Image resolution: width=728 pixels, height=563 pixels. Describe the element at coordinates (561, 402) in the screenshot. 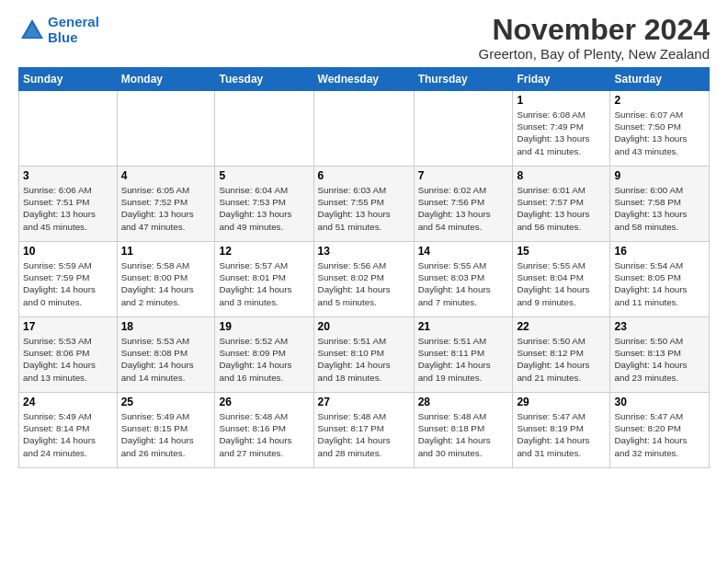

I see `day-number: 29` at that location.